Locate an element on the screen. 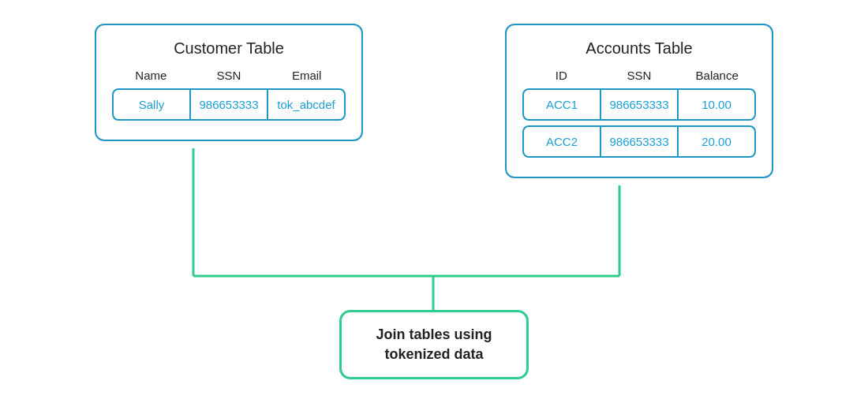  customer-header-name: Name is located at coordinates (152, 76).